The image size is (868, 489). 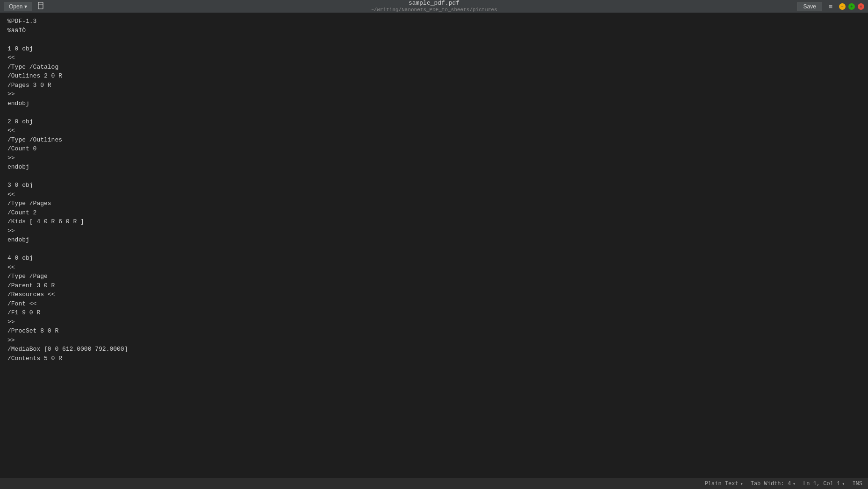 I want to click on position-dropdown-icon: ▾, so click(x=843, y=484).